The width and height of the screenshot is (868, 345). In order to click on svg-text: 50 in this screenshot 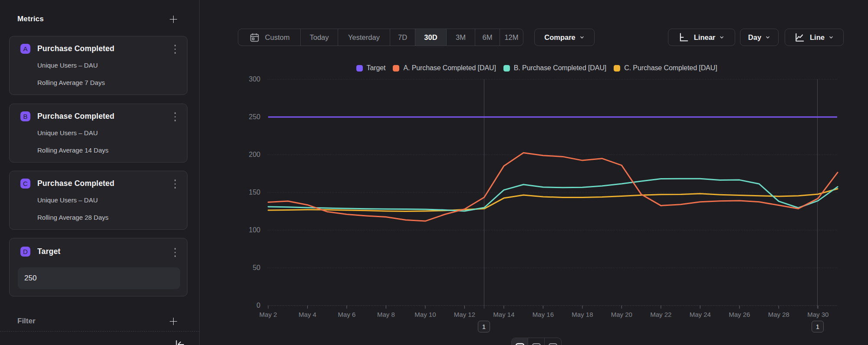, I will do `click(256, 268)`.